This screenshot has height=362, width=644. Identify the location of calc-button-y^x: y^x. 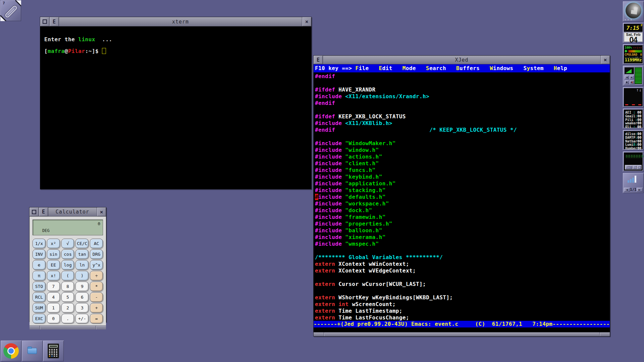
(97, 265).